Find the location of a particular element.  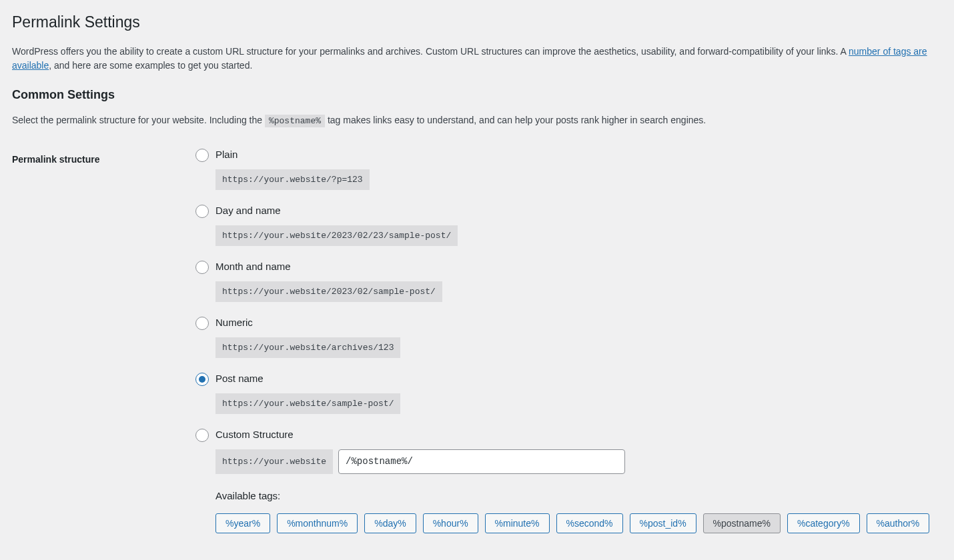

tag-button-author: %author% is located at coordinates (898, 523).